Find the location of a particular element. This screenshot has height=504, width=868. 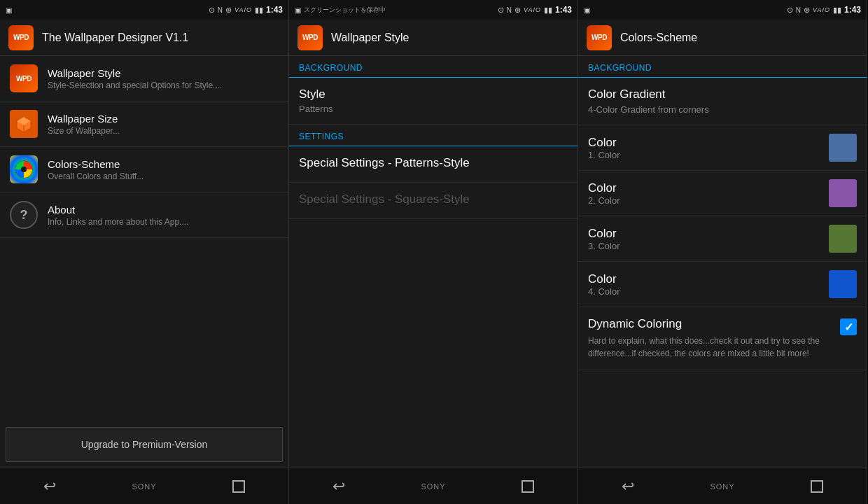

status-text-screenshot: スクリーンショットを保存中 is located at coordinates (344, 10).